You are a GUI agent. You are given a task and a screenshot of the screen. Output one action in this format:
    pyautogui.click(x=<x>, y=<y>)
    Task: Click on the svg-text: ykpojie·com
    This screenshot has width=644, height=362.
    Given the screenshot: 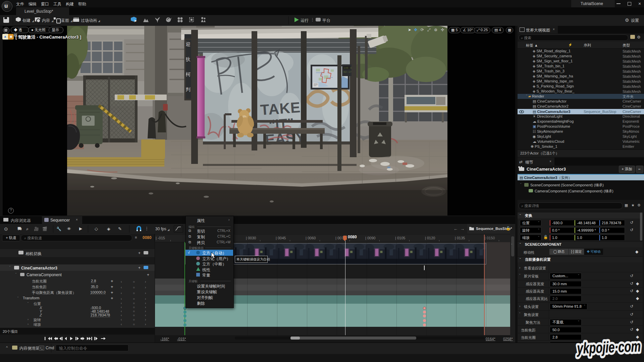 What is the action you would take?
    pyautogui.click(x=608, y=347)
    